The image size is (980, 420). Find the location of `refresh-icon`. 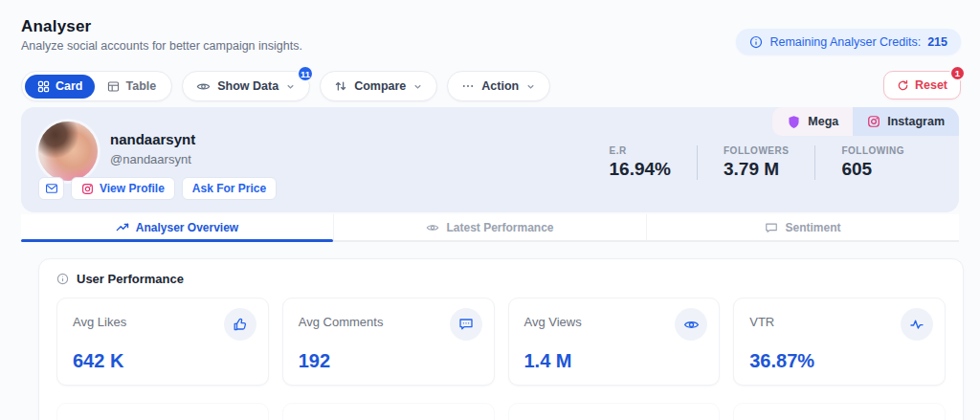

refresh-icon is located at coordinates (903, 86).